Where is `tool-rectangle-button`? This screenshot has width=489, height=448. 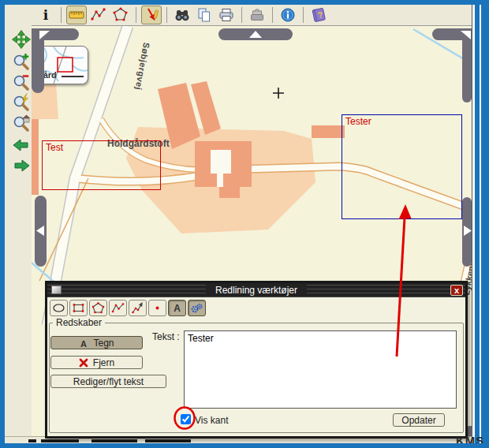
tool-rectangle-button is located at coordinates (79, 308).